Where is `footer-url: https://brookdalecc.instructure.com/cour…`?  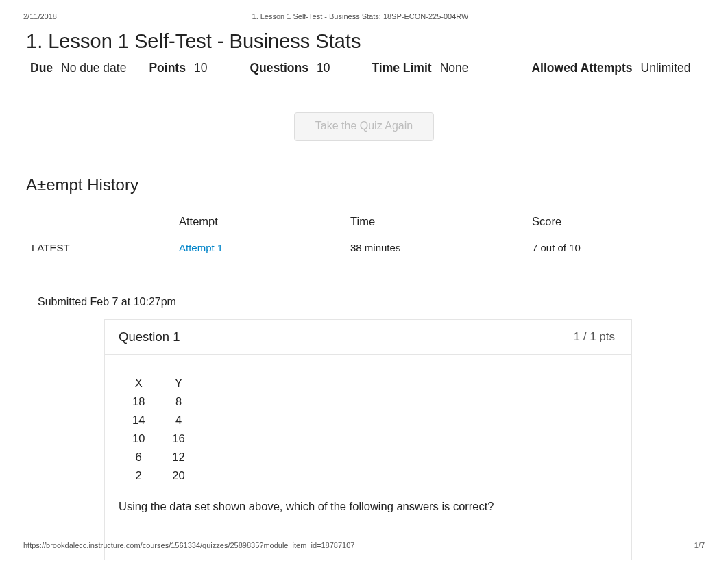 footer-url: https://brookdalecc.instructure.com/cour… is located at coordinates (189, 545).